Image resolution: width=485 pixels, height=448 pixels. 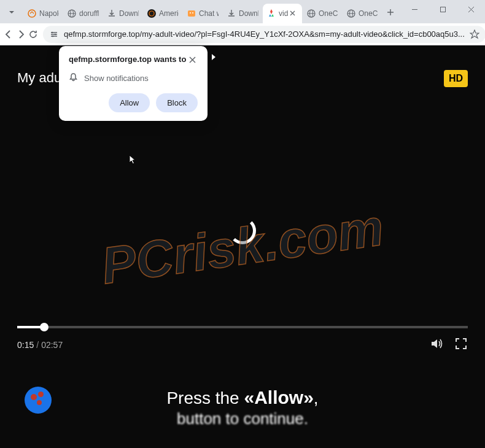 I want to click on tab-title: Americ, so click(x=169, y=14).